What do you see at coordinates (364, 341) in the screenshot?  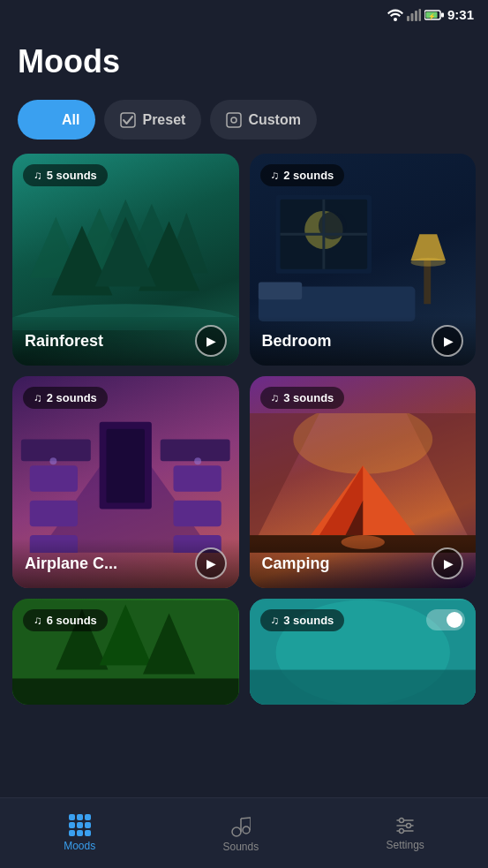 I see `bedroom-footer: Bedroom ▶` at bounding box center [364, 341].